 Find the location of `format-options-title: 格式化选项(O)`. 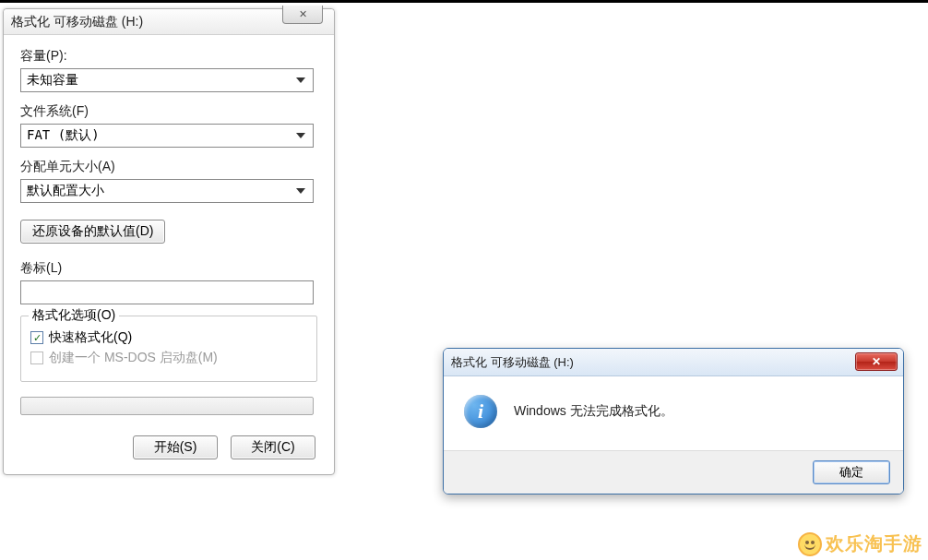

format-options-title: 格式化选项(O) is located at coordinates (74, 316).